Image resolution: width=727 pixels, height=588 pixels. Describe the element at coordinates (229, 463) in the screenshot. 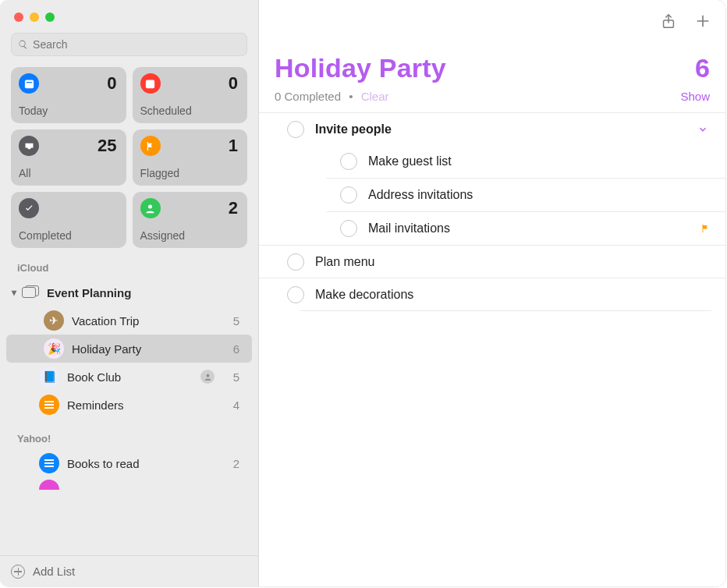

I see `sidebar-list-count: 2` at that location.